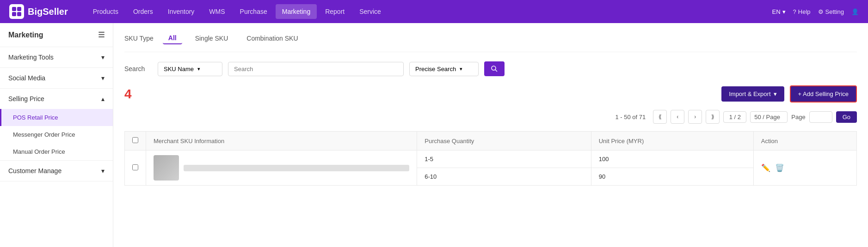  Describe the element at coordinates (677, 117) in the screenshot. I see `page-prev-button: ‹` at that location.